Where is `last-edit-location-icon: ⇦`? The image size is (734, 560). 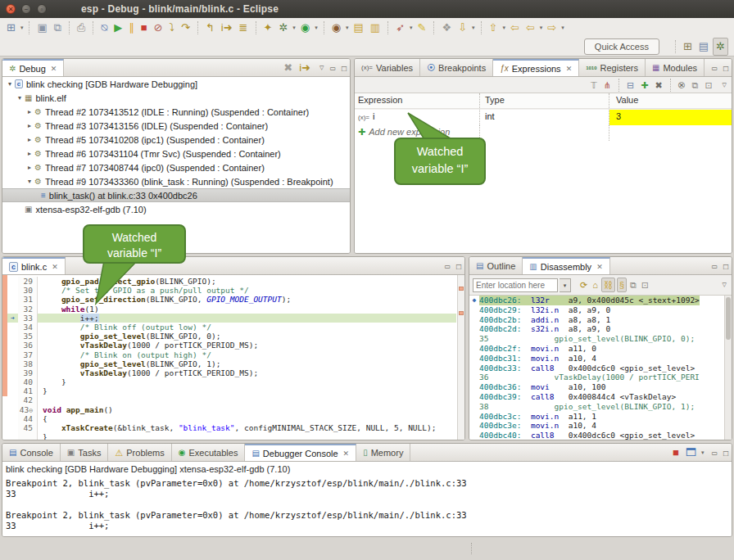 last-edit-location-icon: ⇦ is located at coordinates (514, 28).